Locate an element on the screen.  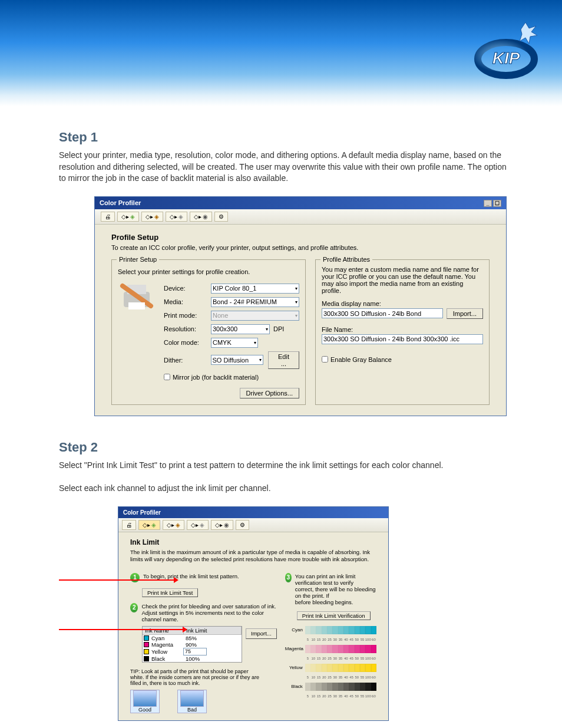
printmode-label: Print mode: is located at coordinates (187, 315).